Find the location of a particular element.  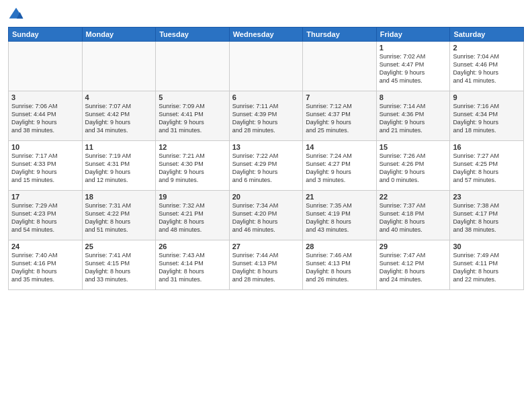

day-number: 9 is located at coordinates (486, 97).